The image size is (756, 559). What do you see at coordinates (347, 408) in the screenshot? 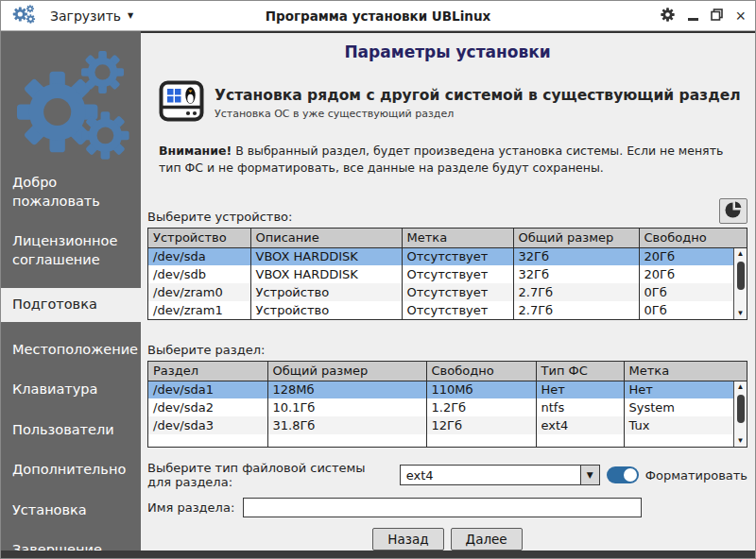
I see `table-cell: 10.1Гб` at bounding box center [347, 408].